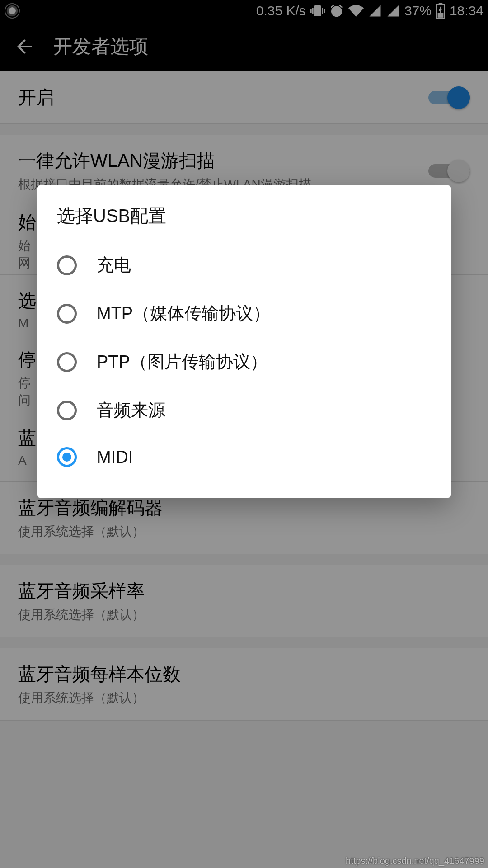 This screenshot has width=488, height=868. I want to click on radio-label: PTP（图片传输协议）, so click(182, 362).